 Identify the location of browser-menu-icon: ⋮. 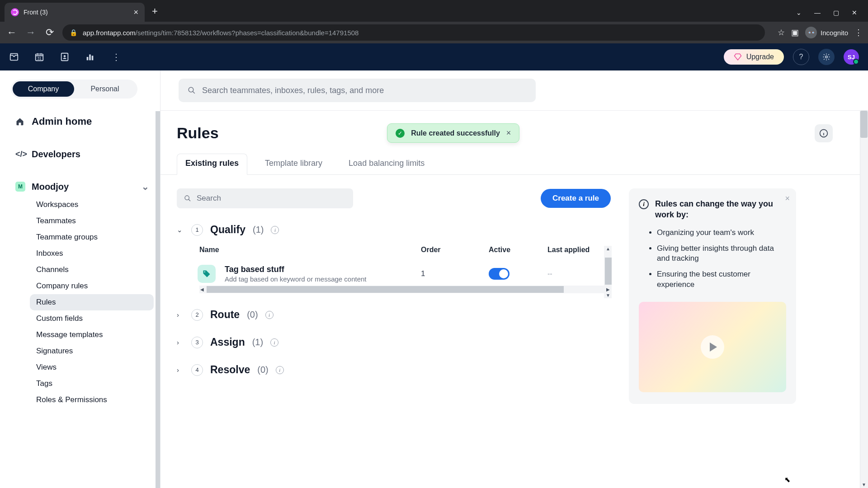
(859, 33).